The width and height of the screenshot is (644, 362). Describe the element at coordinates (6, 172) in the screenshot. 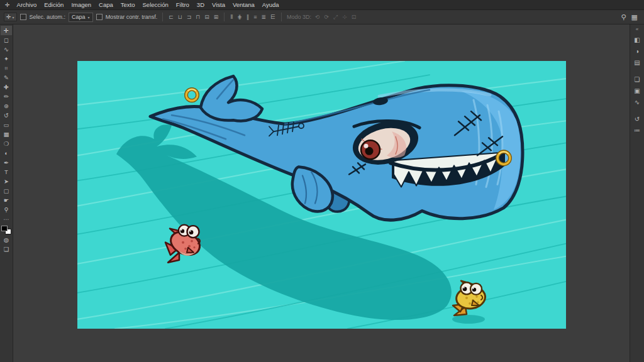

I see `type-tool: T` at that location.